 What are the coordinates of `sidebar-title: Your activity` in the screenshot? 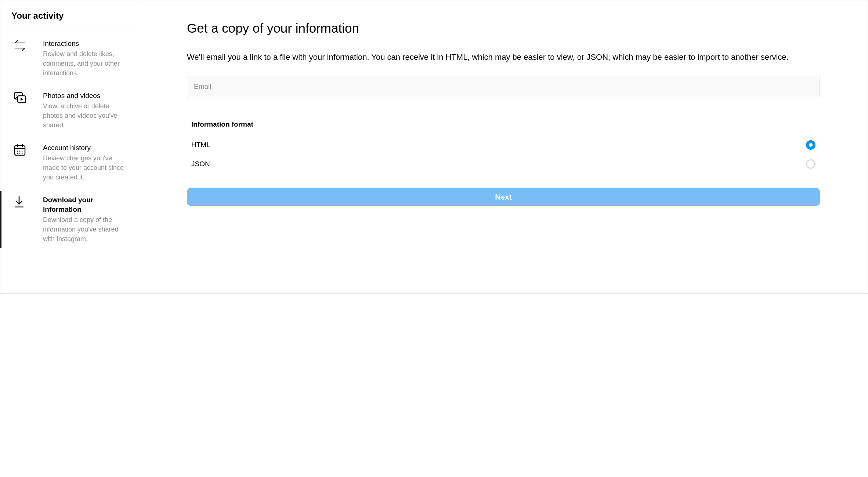 It's located at (70, 16).